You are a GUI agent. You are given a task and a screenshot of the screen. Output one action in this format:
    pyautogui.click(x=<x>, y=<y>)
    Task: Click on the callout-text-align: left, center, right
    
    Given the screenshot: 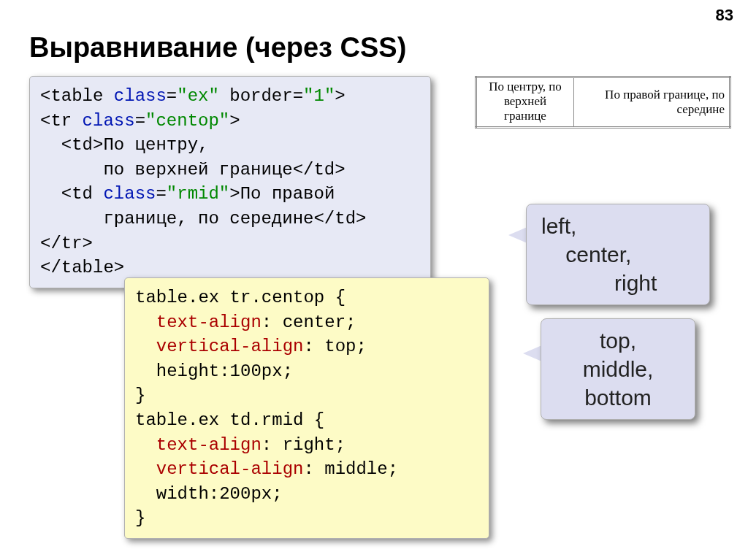 What is the action you would take?
    pyautogui.click(x=618, y=254)
    